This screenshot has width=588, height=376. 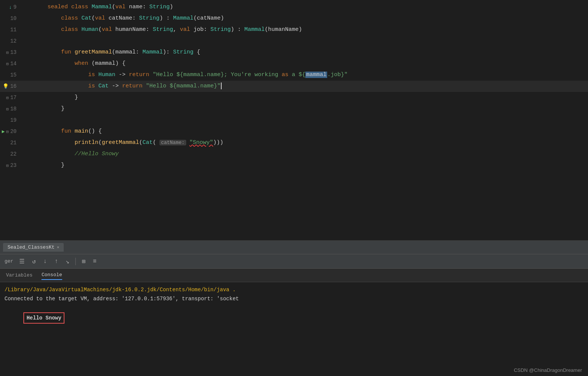 I want to click on line-number-19: 19, so click(x=11, y=120).